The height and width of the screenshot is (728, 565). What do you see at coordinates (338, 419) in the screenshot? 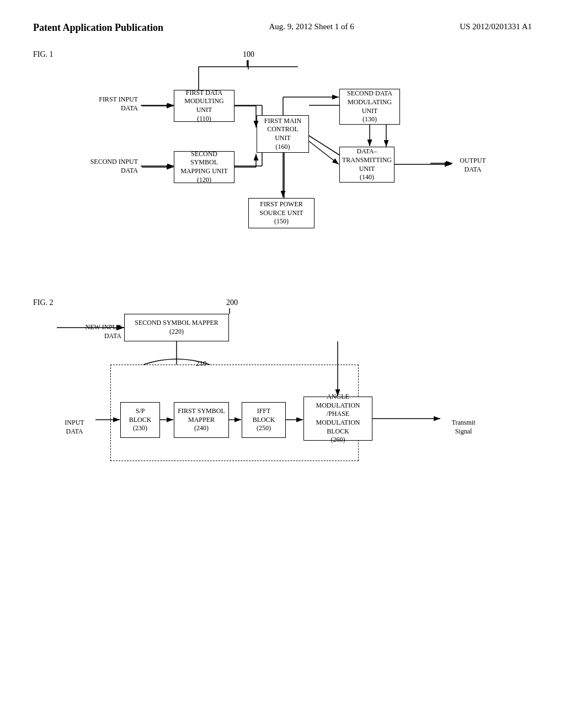
I see `box-260: ANGLE MODULATION/PHASE MODULATIONBLOCK(2…` at bounding box center [338, 419].